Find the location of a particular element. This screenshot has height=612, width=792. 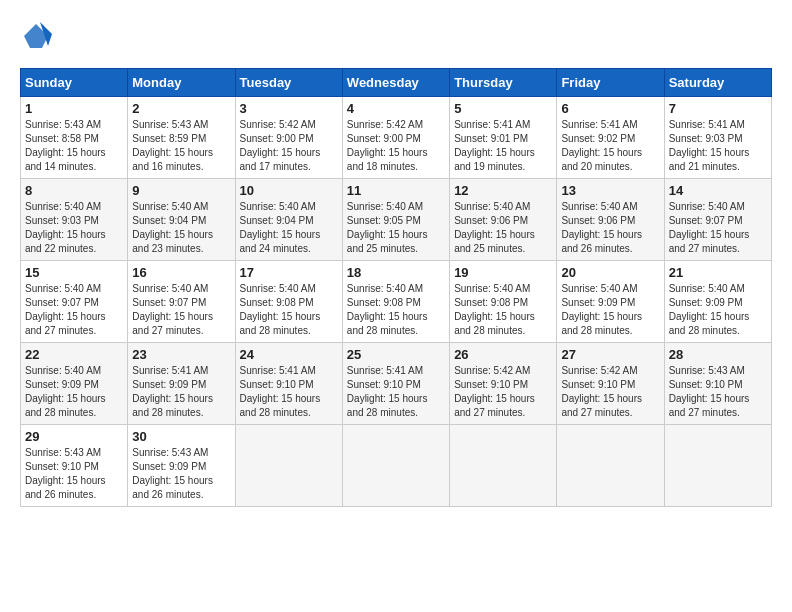

calendar-cell: 12 Sunrise: 5:40 AM Sunset: 9:06 PM Dayl… is located at coordinates (504, 220).